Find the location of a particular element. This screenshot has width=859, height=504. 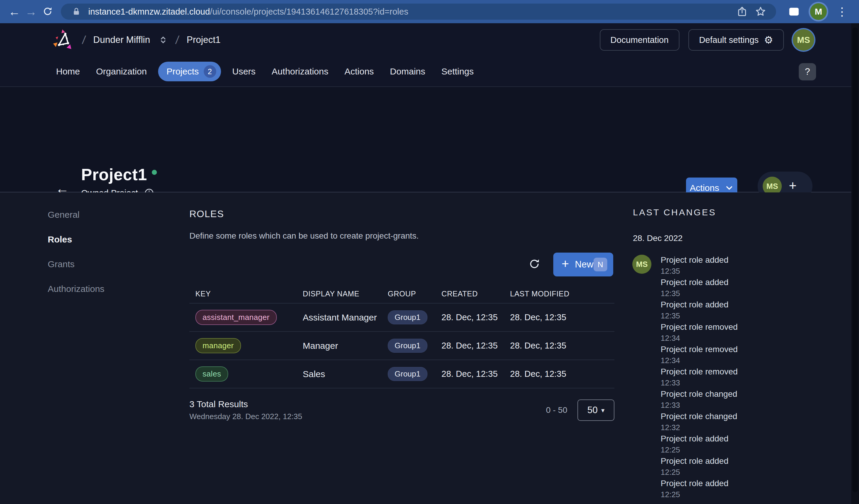

breadcrumb-org: Dunder Mifflin is located at coordinates (122, 40).